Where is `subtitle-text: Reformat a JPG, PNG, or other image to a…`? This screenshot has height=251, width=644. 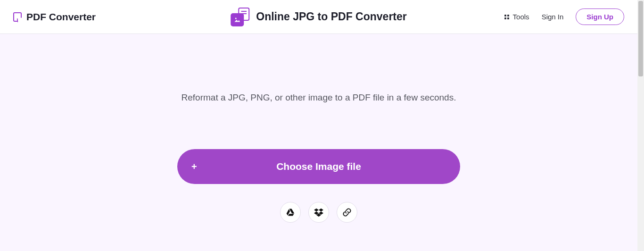
subtitle-text: Reformat a JPG, PNG, or other image to a… is located at coordinates (319, 98).